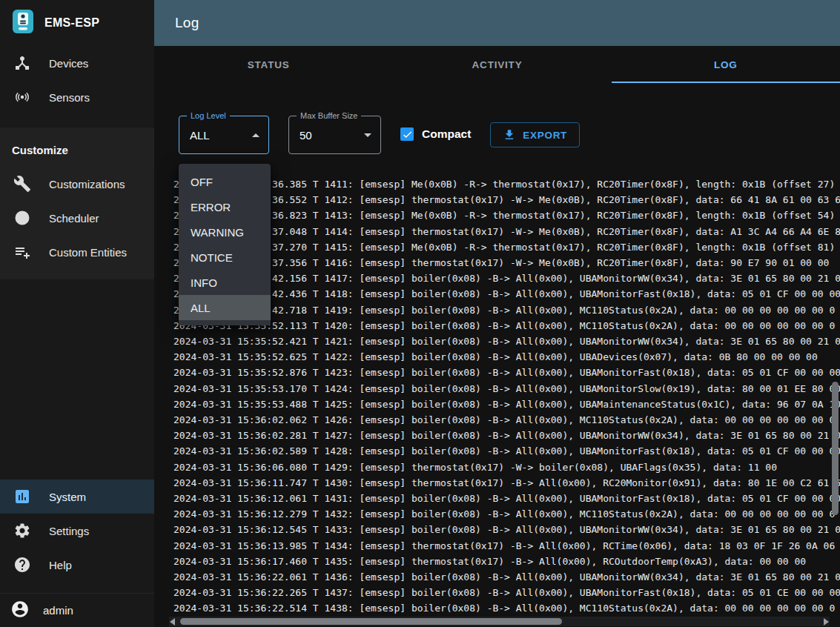 This screenshot has height=627, width=840. Describe the element at coordinates (507, 593) in the screenshot. I see `log-line: 2024-03-31 15:36:22.265 T 1437: [emsesp]…` at that location.